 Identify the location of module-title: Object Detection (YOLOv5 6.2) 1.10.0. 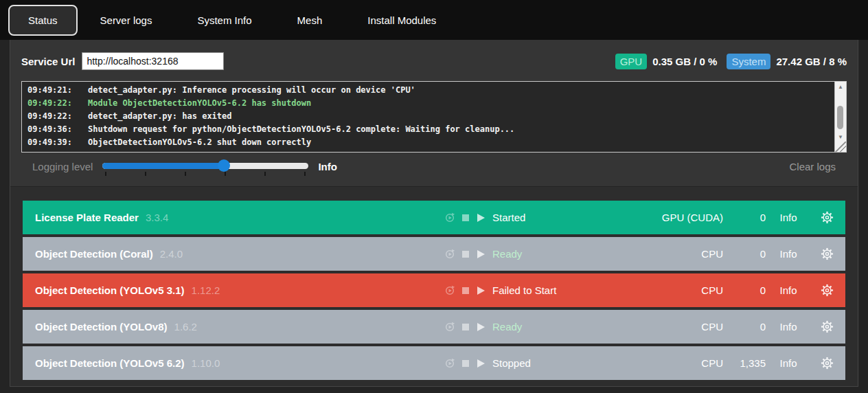
(240, 363).